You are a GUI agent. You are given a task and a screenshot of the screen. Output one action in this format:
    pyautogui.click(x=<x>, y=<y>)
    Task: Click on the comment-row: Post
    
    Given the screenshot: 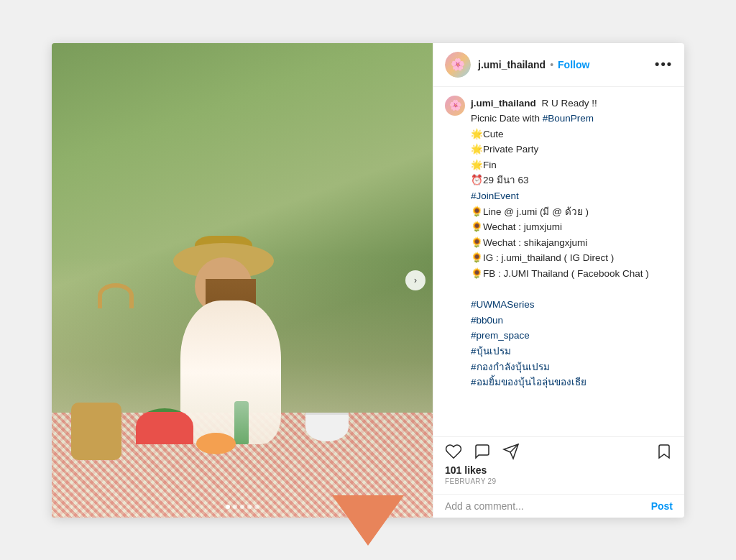 What is the action you would take?
    pyautogui.click(x=559, y=506)
    